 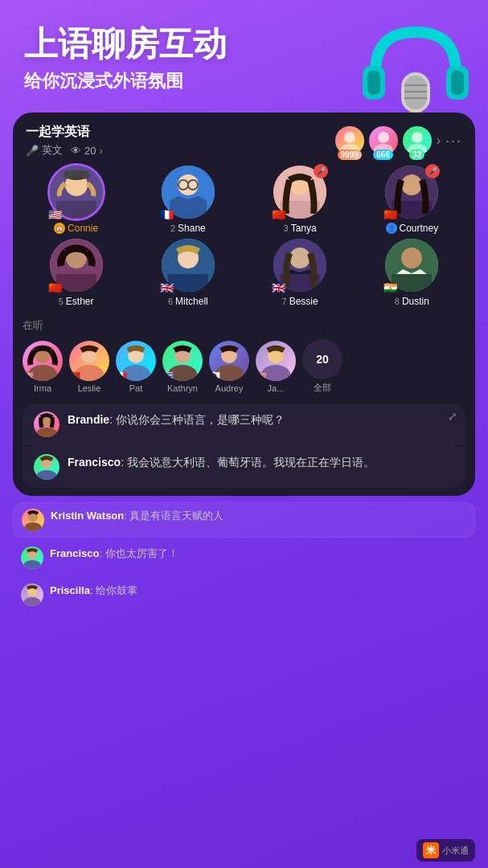 I want to click on more-options-icon: ···, so click(x=453, y=141).